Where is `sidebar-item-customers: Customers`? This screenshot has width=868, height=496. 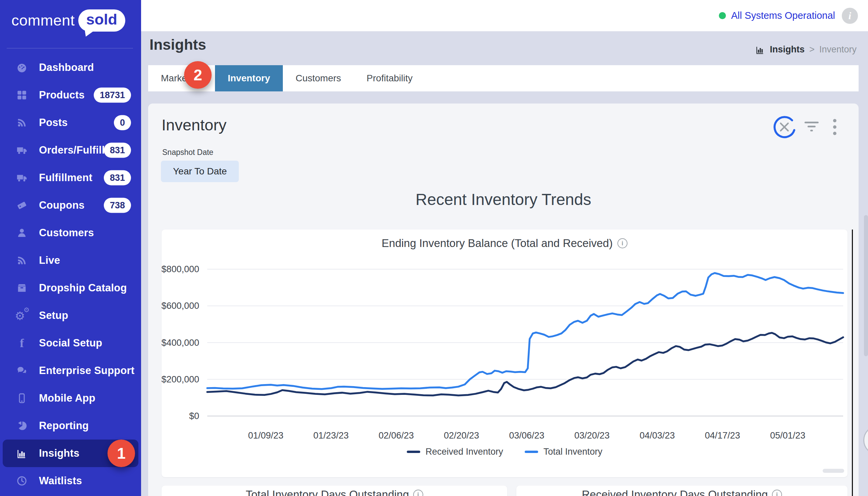 sidebar-item-customers: Customers is located at coordinates (70, 233).